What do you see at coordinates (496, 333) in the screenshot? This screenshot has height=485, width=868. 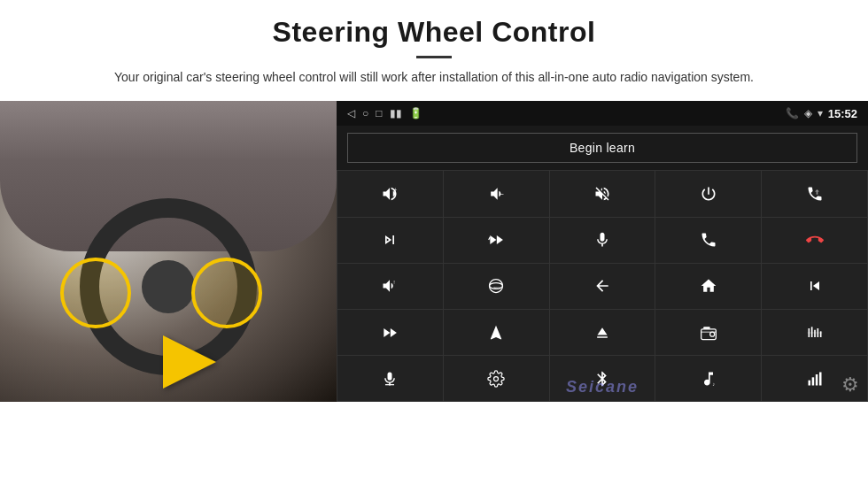 I see `navigate-button` at bounding box center [496, 333].